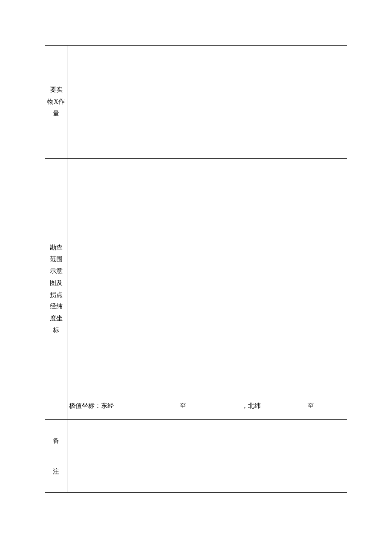 The image size is (392, 555). What do you see at coordinates (207, 406) in the screenshot?
I see `coord-line: 极值坐标：东经 至 ，北纬 至` at bounding box center [207, 406].